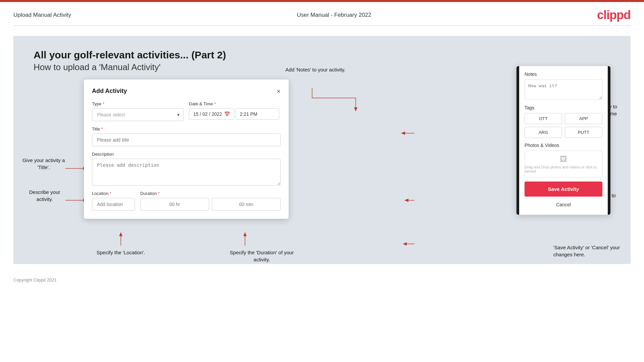 This screenshot has width=644, height=362. What do you see at coordinates (42, 15) in the screenshot?
I see `header-left: Upload Manual Activity` at bounding box center [42, 15].